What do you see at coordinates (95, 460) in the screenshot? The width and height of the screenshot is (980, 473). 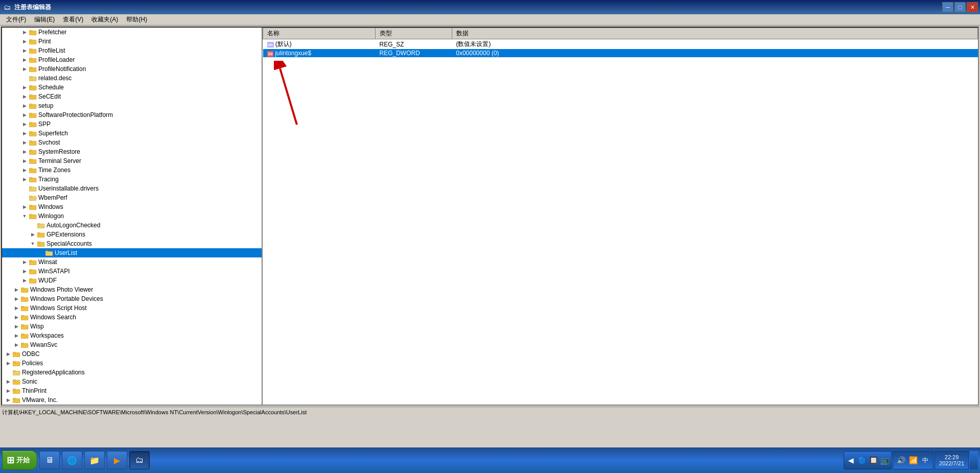 I see `taskbar-app-folder: 📁` at bounding box center [95, 460].